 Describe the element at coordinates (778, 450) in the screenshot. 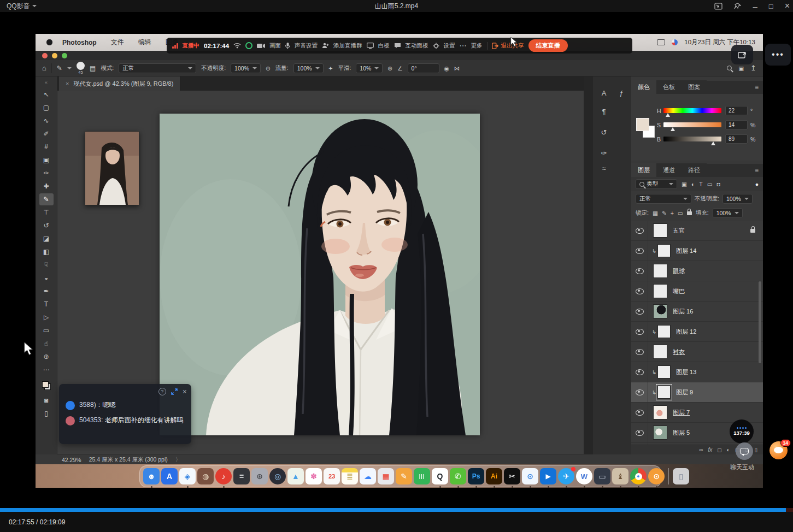

I see `mascot-widget: 14` at that location.